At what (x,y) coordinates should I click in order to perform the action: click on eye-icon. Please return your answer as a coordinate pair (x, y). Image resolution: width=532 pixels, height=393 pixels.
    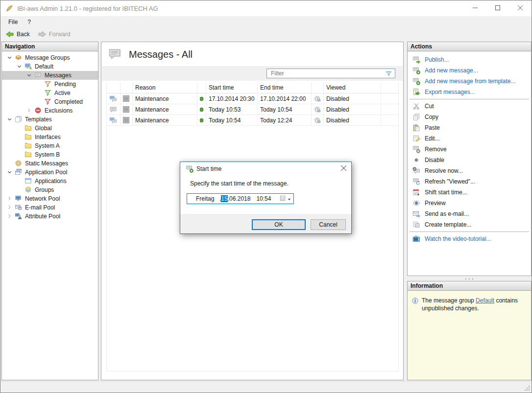
    Looking at the image, I should click on (416, 203).